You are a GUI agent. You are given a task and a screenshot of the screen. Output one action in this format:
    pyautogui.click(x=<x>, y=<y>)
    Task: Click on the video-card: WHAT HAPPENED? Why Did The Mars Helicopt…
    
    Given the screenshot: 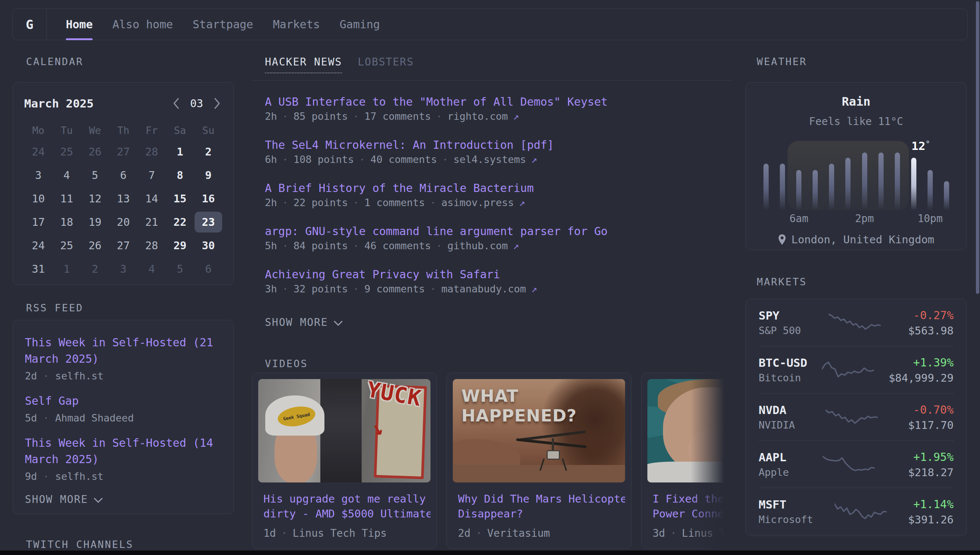 What is the action you would take?
    pyautogui.click(x=539, y=460)
    